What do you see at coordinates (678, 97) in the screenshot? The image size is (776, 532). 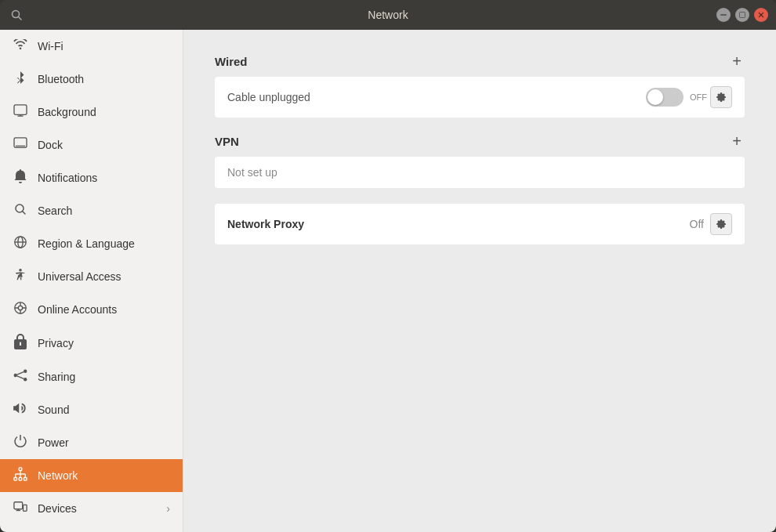 I see `wired-toggle-container: OFF` at bounding box center [678, 97].